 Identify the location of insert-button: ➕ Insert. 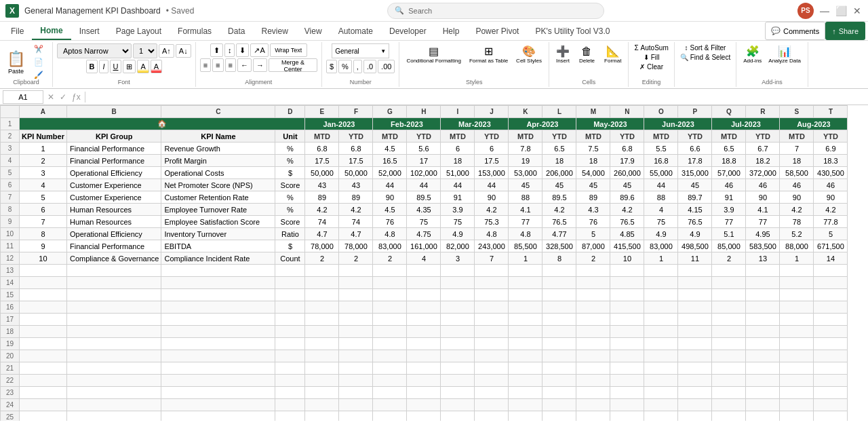
(563, 54).